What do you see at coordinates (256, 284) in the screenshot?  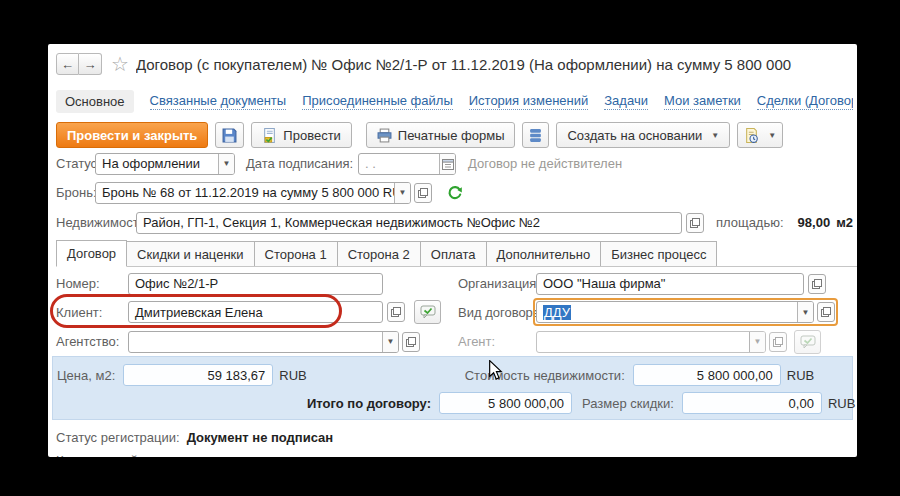 I see `number-input: Офис №2/1-Р` at bounding box center [256, 284].